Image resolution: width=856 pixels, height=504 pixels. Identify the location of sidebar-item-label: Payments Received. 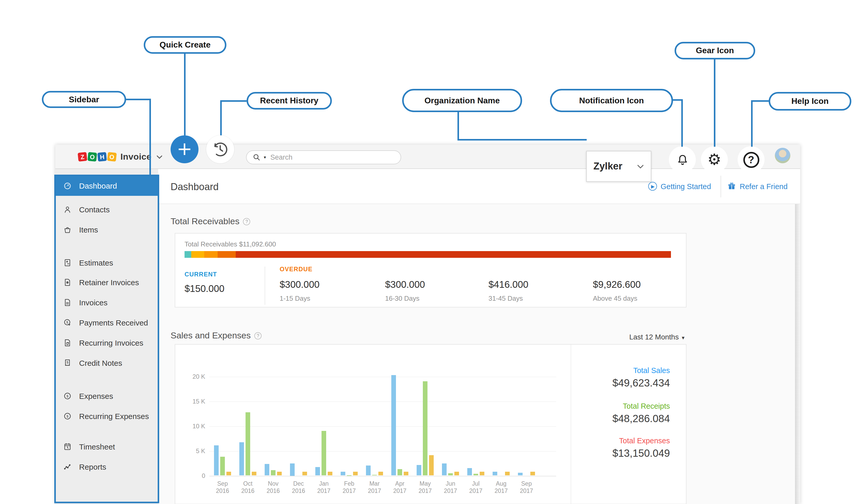
(113, 323).